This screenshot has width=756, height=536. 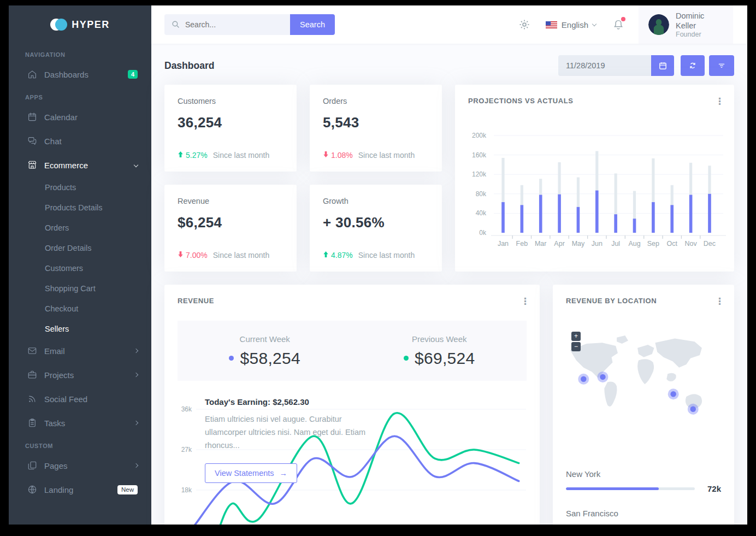 What do you see at coordinates (80, 227) in the screenshot?
I see `sidebar-subitem-orders: Orders` at bounding box center [80, 227].